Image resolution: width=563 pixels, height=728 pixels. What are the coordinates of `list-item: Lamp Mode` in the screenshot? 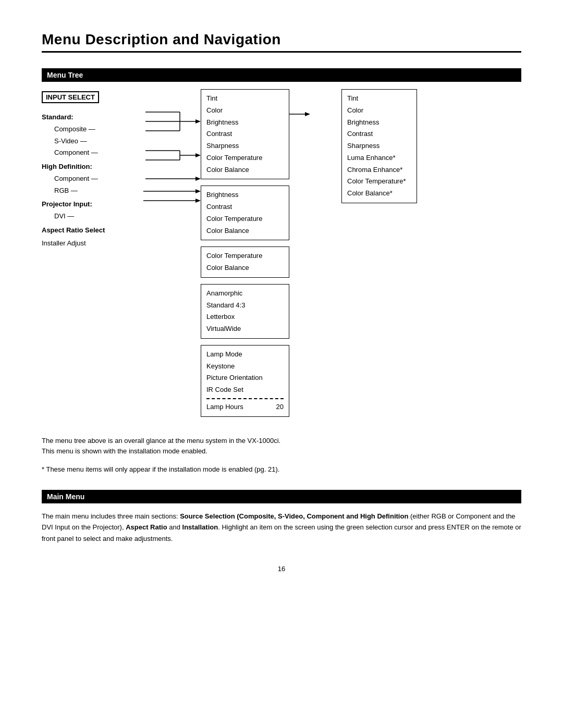 It's located at (245, 354).